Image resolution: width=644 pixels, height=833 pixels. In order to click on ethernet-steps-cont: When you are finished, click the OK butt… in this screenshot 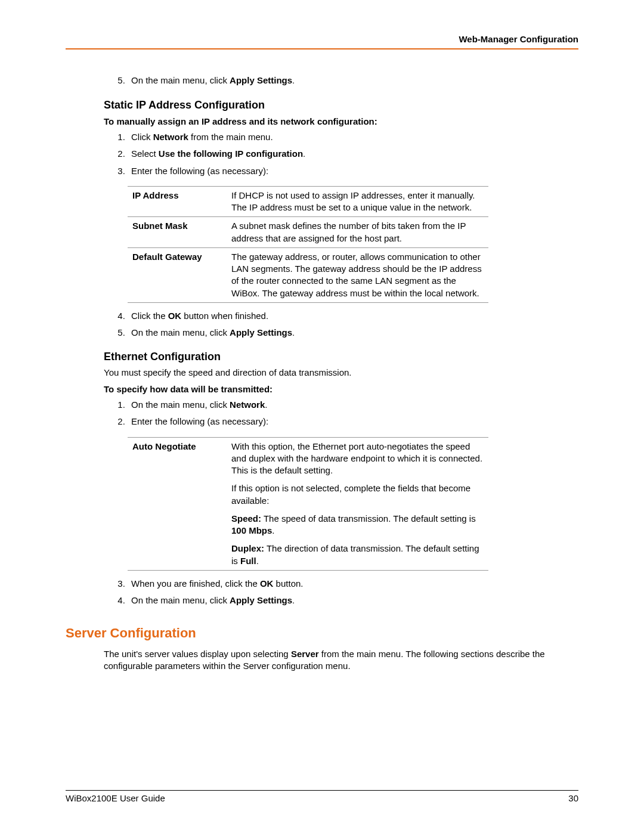, I will do `click(353, 593)`.